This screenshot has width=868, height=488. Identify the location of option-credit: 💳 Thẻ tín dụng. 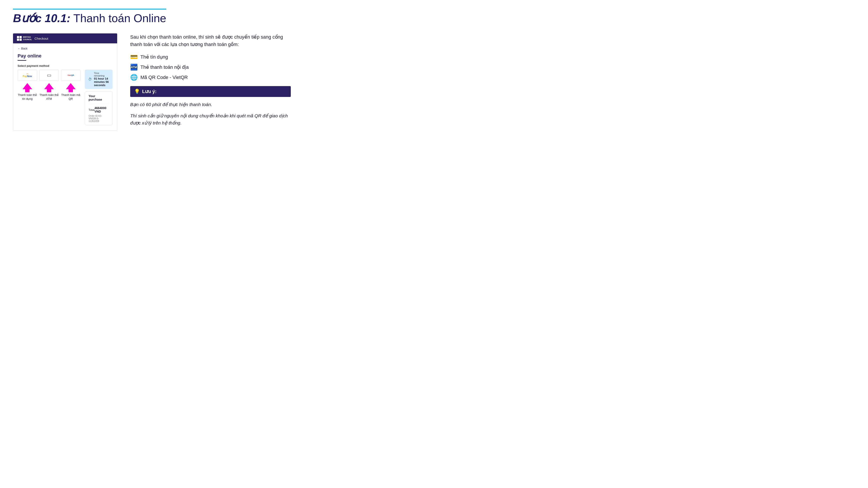
(210, 57).